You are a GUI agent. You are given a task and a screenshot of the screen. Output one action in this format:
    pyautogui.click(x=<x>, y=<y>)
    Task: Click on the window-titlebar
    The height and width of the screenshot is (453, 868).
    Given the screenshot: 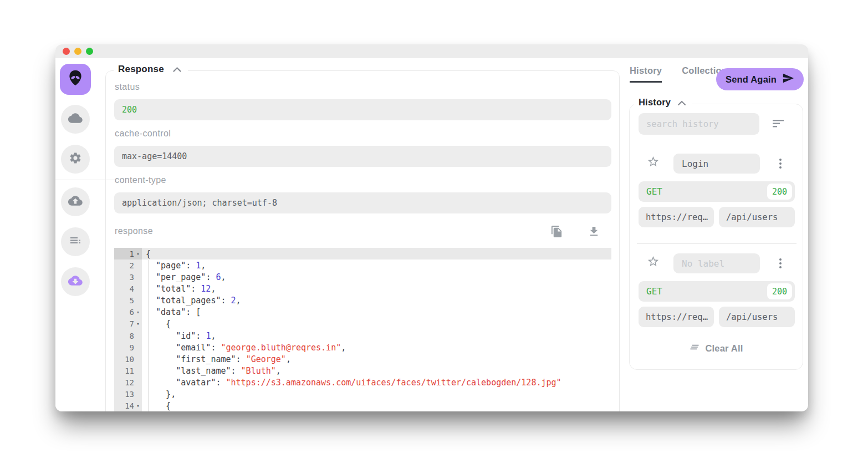 What is the action you would take?
    pyautogui.click(x=432, y=51)
    